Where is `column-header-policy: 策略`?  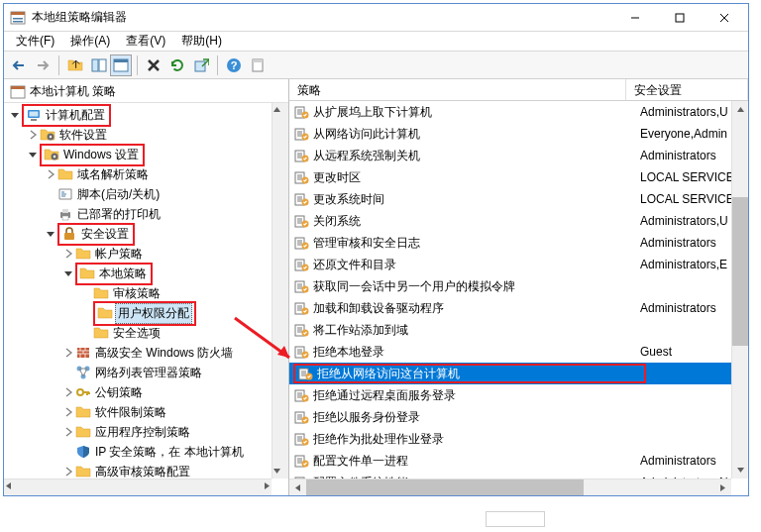 column-header-policy: 策略 is located at coordinates (458, 89).